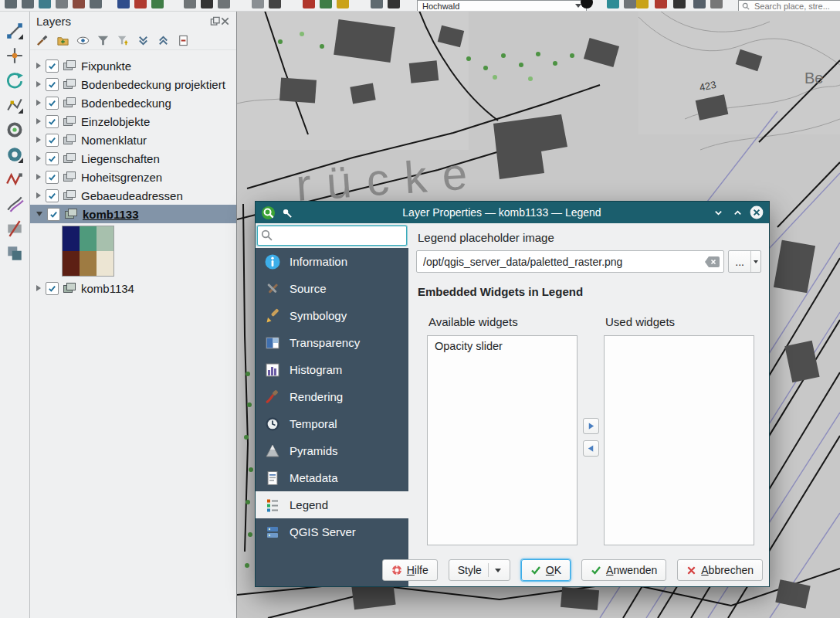  What do you see at coordinates (332, 289) in the screenshot?
I see `tab-source: Source` at bounding box center [332, 289].